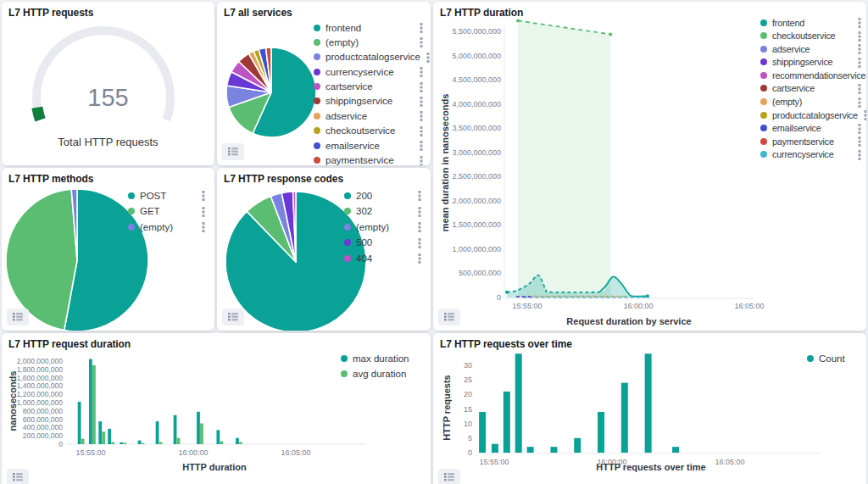 The height and width of the screenshot is (484, 868). What do you see at coordinates (476, 128) in the screenshot?
I see `svg-text: 3,500,000,000` at bounding box center [476, 128].